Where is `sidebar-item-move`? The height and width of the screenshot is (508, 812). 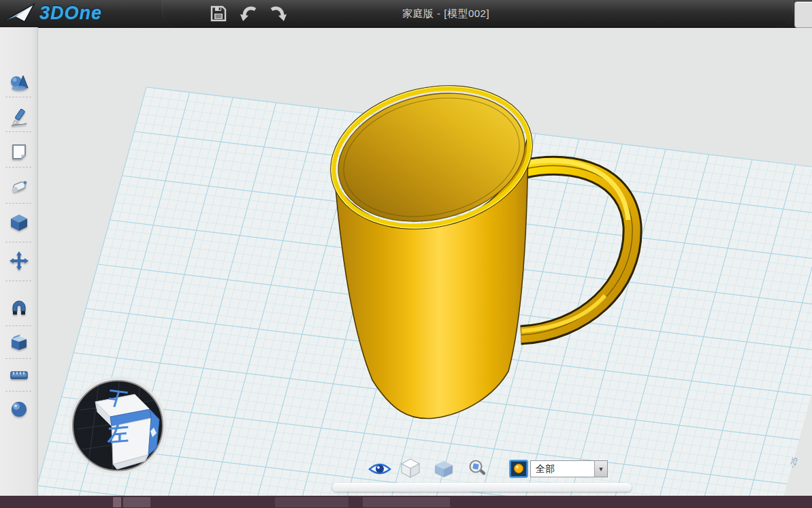
sidebar-item-move is located at coordinates (19, 261).